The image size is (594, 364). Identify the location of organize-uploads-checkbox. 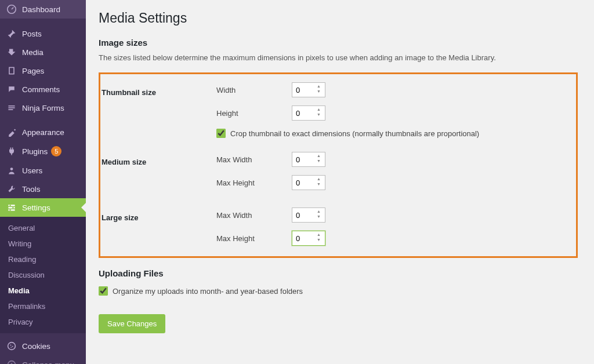
(103, 291).